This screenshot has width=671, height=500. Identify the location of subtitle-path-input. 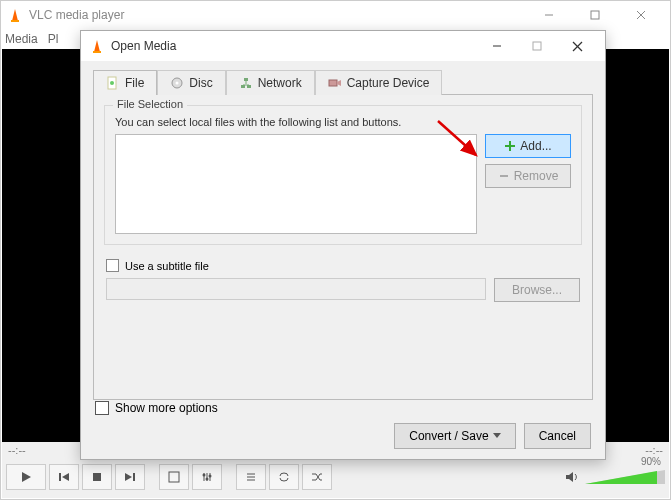
(296, 289).